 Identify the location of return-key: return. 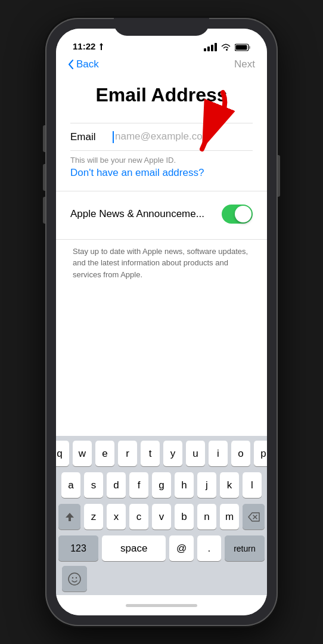
(244, 549).